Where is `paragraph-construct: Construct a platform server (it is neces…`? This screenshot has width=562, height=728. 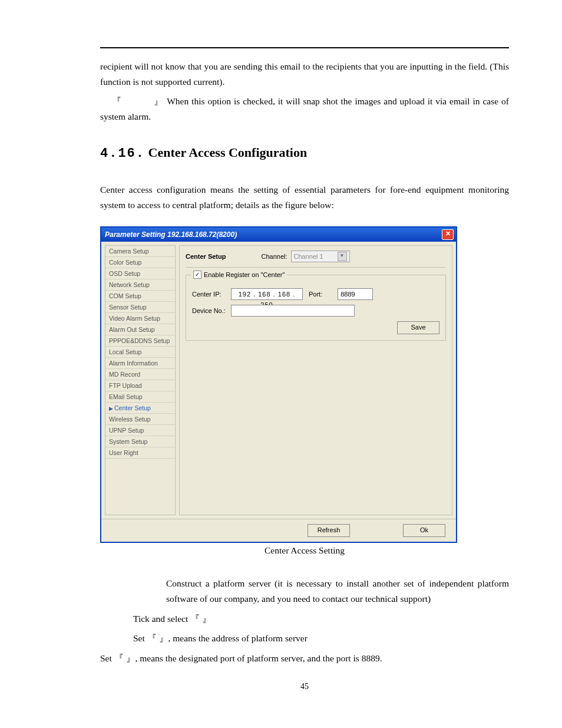
paragraph-construct: Construct a platform server (it is neces… is located at coordinates (321, 591).